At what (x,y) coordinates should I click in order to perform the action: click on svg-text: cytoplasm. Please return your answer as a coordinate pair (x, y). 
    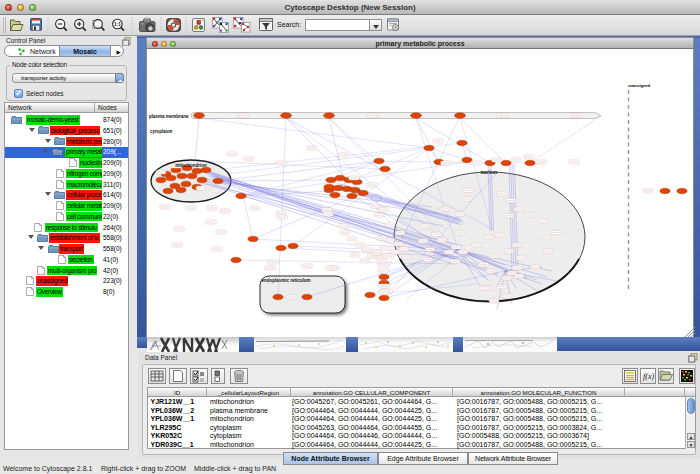
    Looking at the image, I should click on (161, 132).